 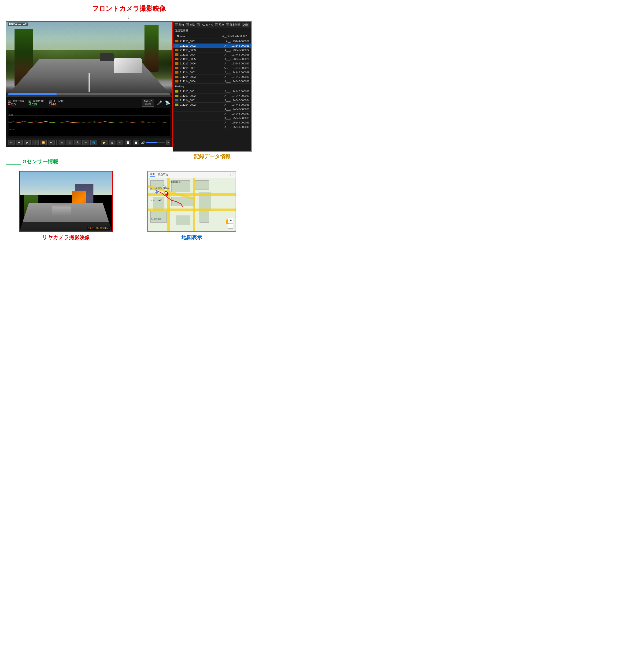 What do you see at coordinates (202, 105) in the screenshot?
I see `row-name-p4: 211214_0002` at bounding box center [202, 105].